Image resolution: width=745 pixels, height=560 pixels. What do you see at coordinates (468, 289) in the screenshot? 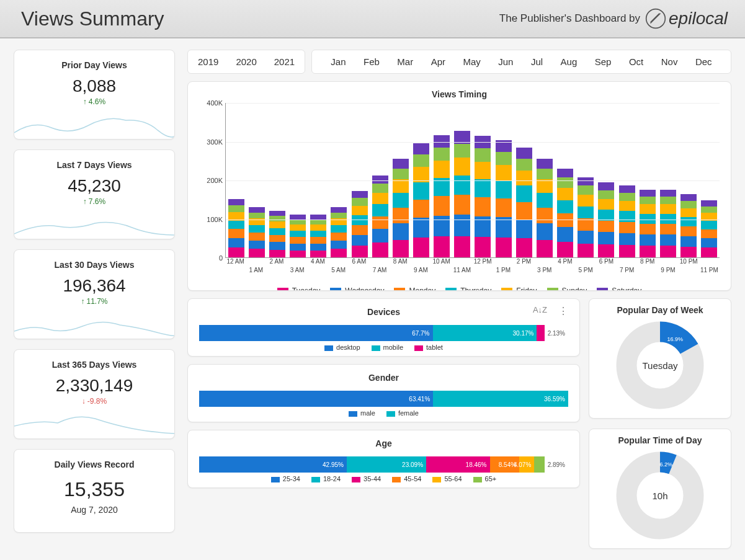
I see `legend-item: Thursday` at bounding box center [468, 289].